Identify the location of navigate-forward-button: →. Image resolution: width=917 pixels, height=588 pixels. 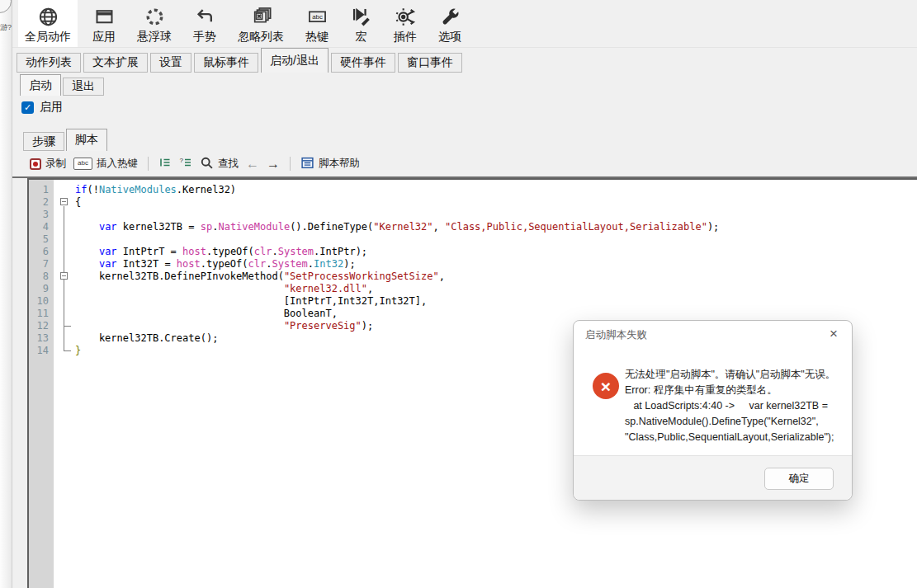
(273, 164).